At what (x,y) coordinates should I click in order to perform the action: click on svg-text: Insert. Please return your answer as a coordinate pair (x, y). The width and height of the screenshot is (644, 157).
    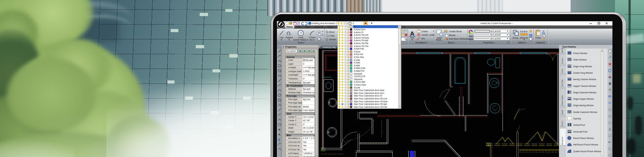
    Looking at the image, I should click on (330, 27).